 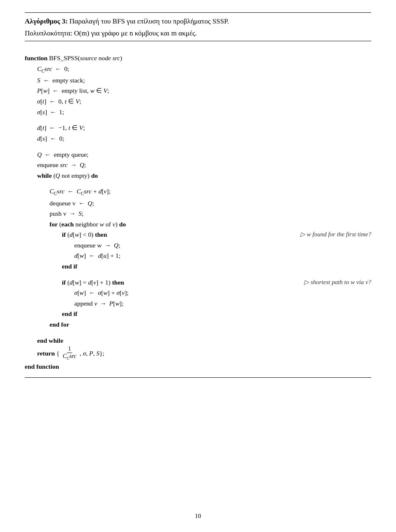 I want to click on line-q-init: Q ← empty queue;, so click(x=198, y=155).